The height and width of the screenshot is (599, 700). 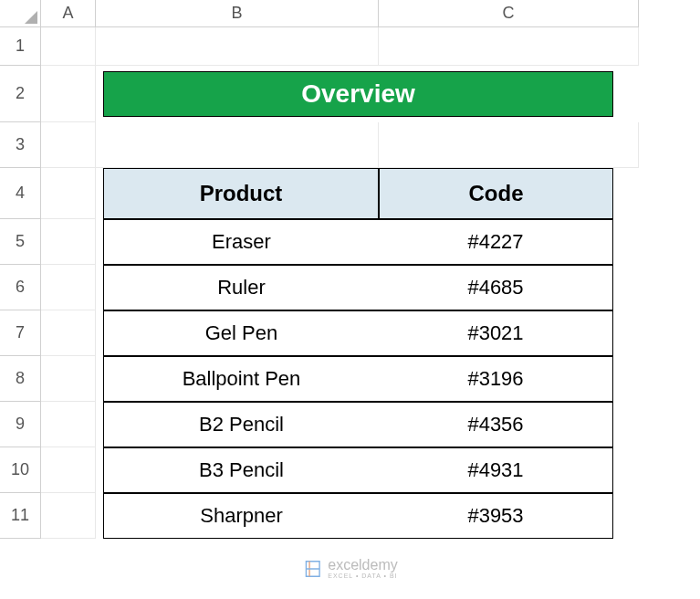 I want to click on col-header-b: B, so click(x=237, y=14).